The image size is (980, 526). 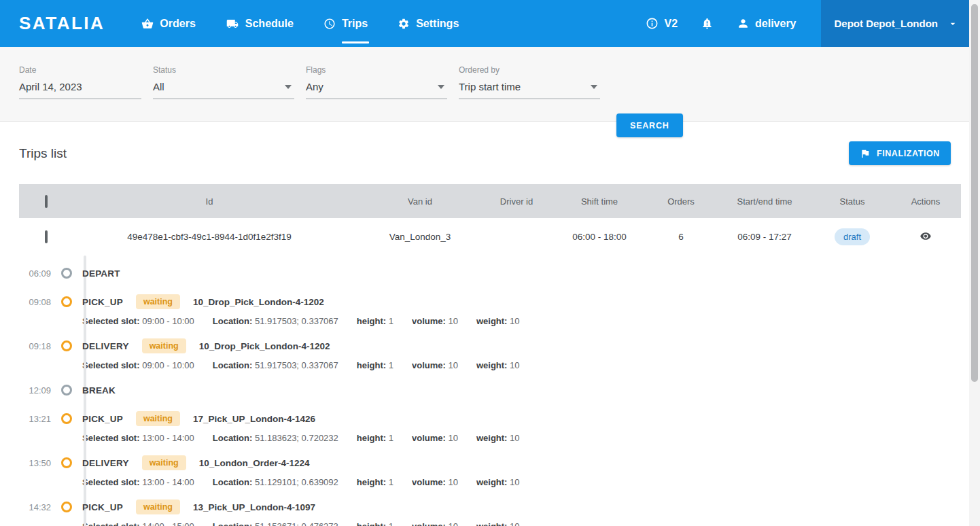 I want to click on trips-table: Id Van id Driver id Shift time Orders St…, so click(x=490, y=220).